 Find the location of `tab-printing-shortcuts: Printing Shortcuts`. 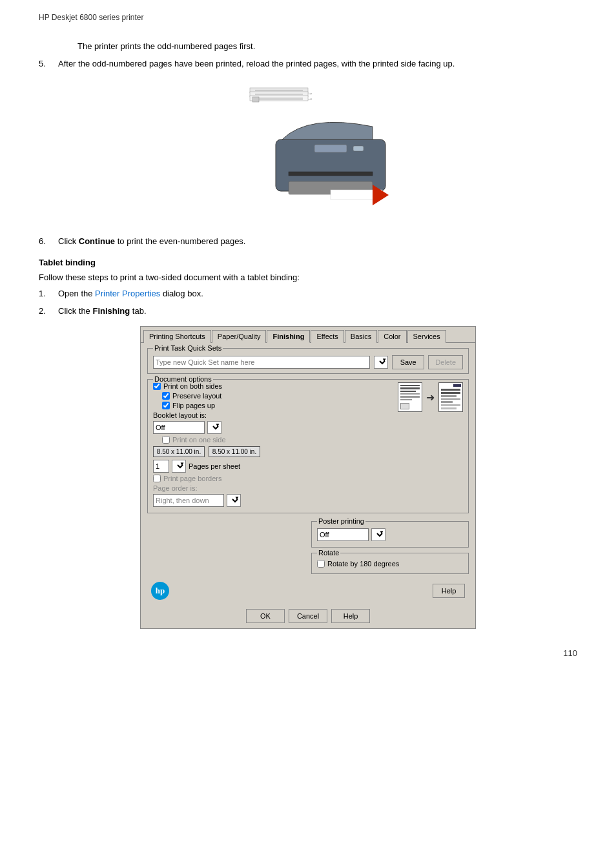

tab-printing-shortcuts: Printing Shortcuts is located at coordinates (177, 336).